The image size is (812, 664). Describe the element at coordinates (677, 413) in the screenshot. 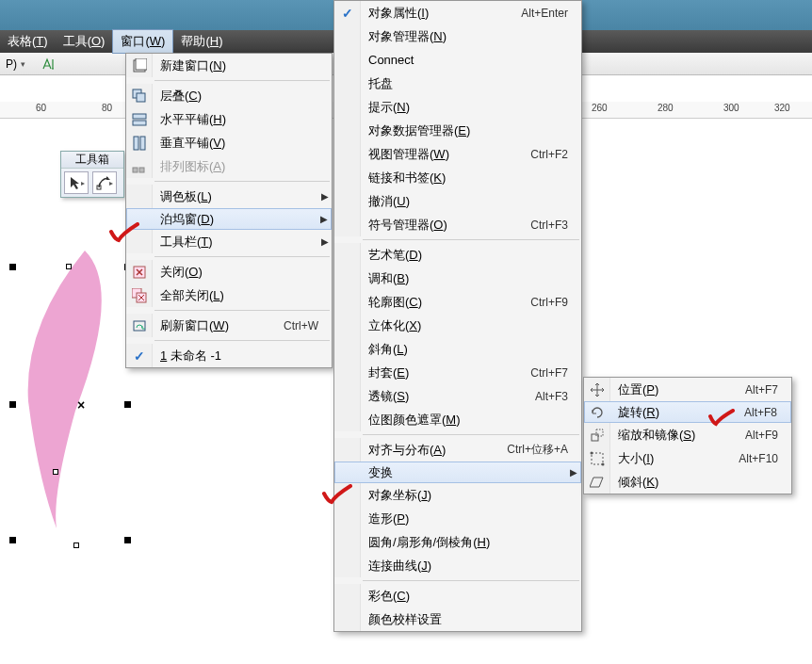

I see `menu-item-label: 旋转(R)` at that location.